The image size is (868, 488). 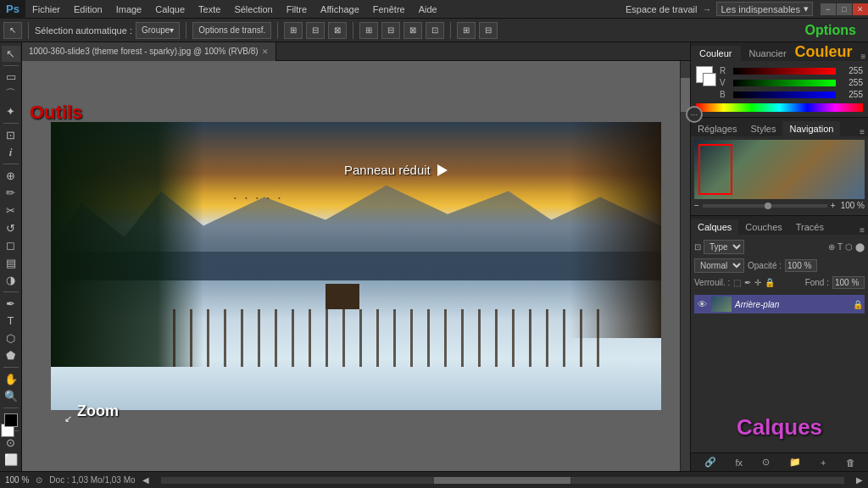 I want to click on options-transf-btn: Options de transf., so click(x=232, y=30).